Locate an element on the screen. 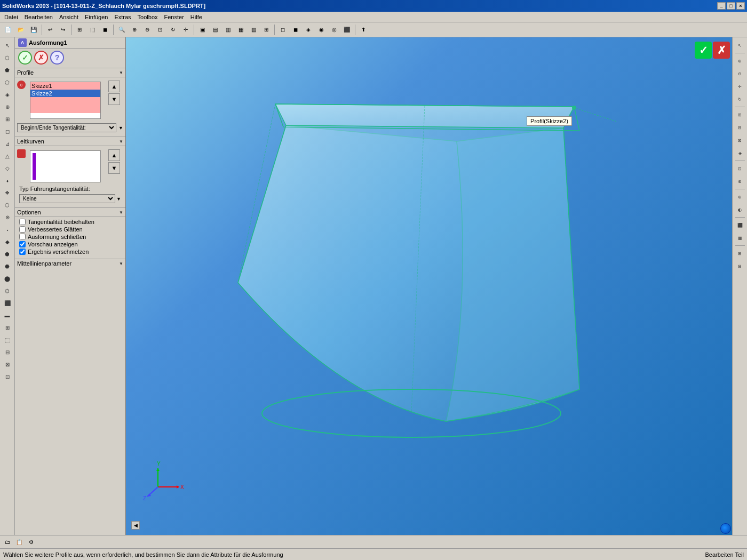  rt-measure: ⊕ is located at coordinates (740, 197).